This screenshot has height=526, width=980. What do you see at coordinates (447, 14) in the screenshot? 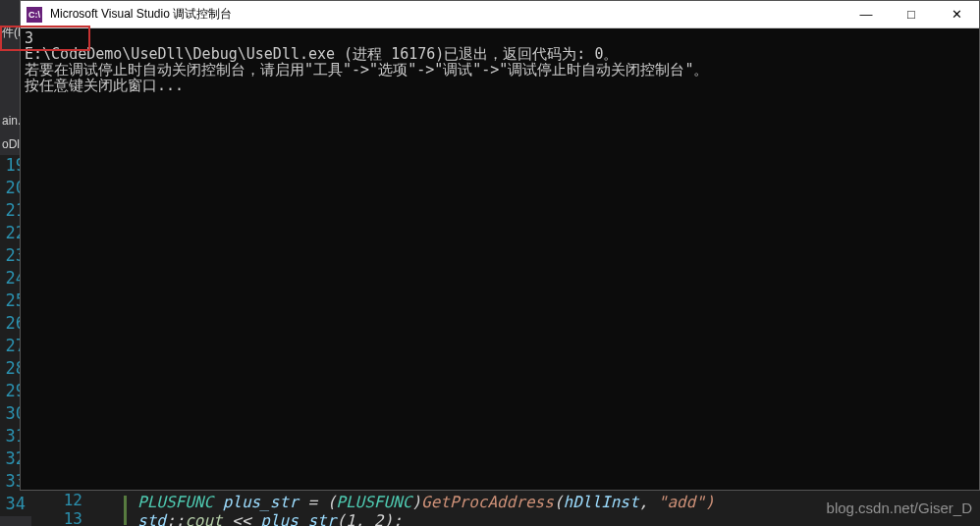
I see `console-title: Microsoft Visual Studio 调试控制台` at bounding box center [447, 14].